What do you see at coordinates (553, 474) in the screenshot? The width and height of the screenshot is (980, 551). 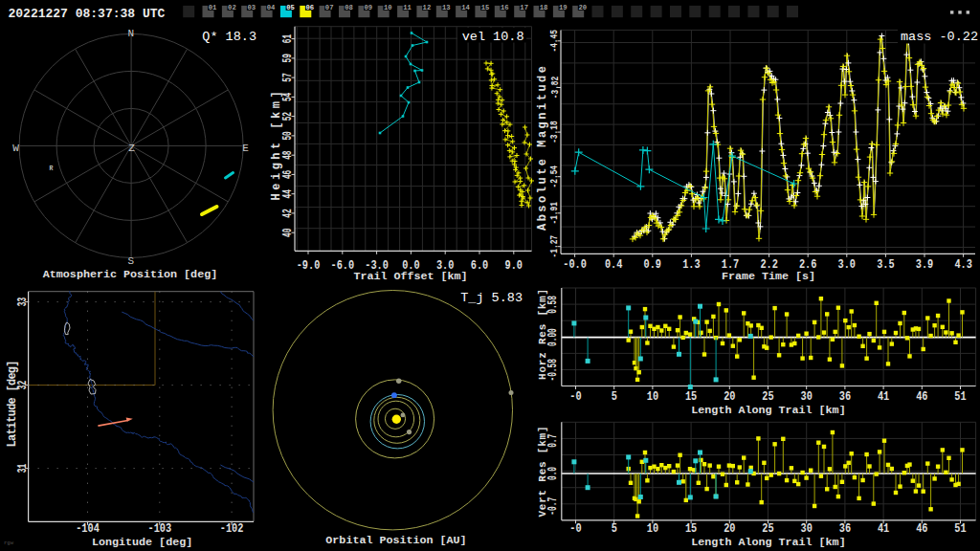 I see `svg-text: 0.0` at bounding box center [553, 474].